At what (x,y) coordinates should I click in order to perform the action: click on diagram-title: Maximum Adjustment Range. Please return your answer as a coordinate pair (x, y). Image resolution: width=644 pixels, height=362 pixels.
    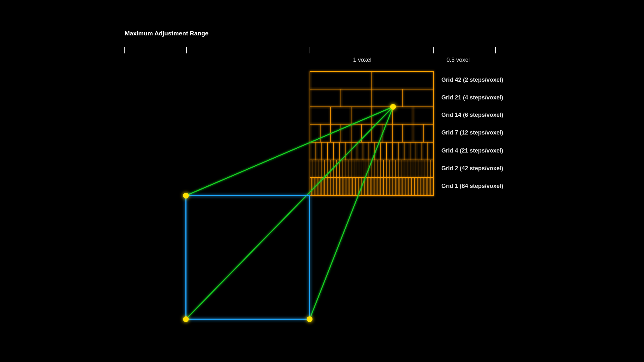
    Looking at the image, I should click on (167, 33).